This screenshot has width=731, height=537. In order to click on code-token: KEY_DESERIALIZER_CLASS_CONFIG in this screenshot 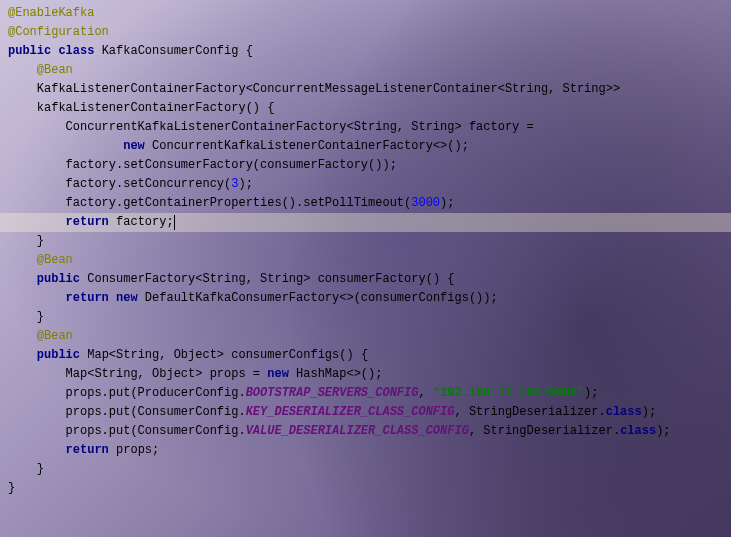, I will do `click(350, 412)`.